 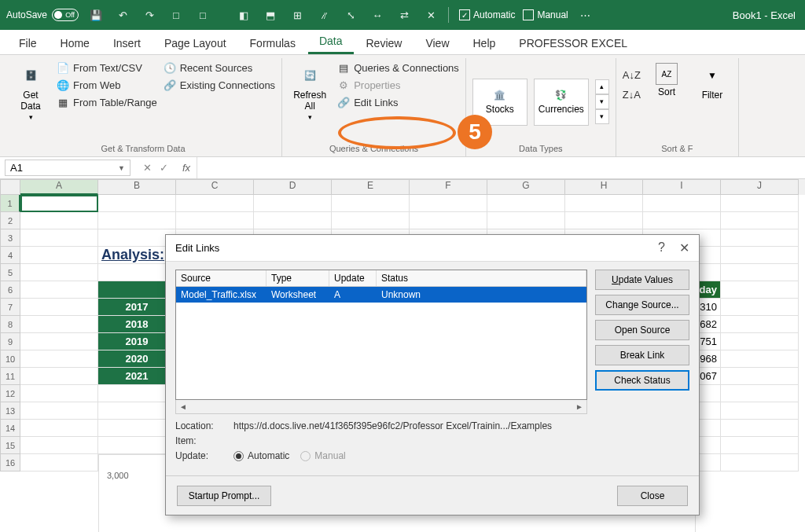 What do you see at coordinates (602, 116) in the screenshot?
I see `datatype-more-button: ▾` at bounding box center [602, 116].